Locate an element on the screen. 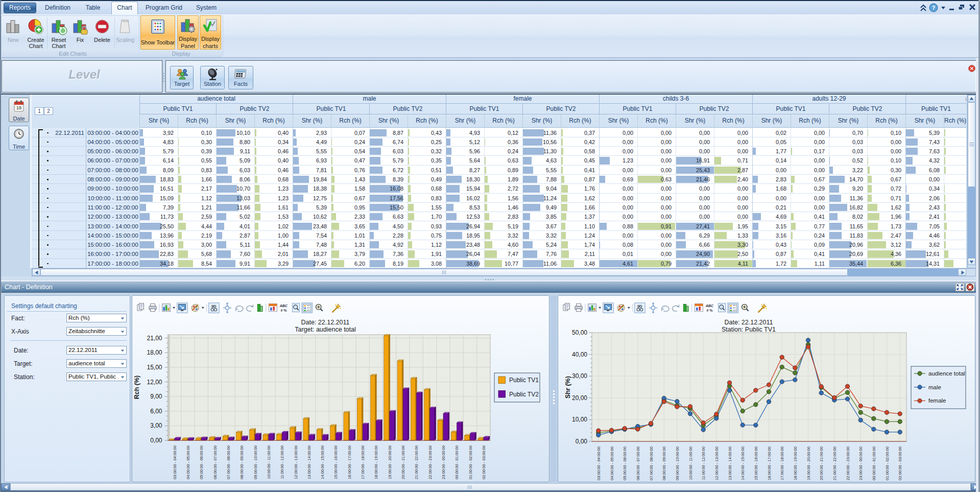 The width and height of the screenshot is (980, 492). svg-text: 18 is located at coordinates (19, 108).